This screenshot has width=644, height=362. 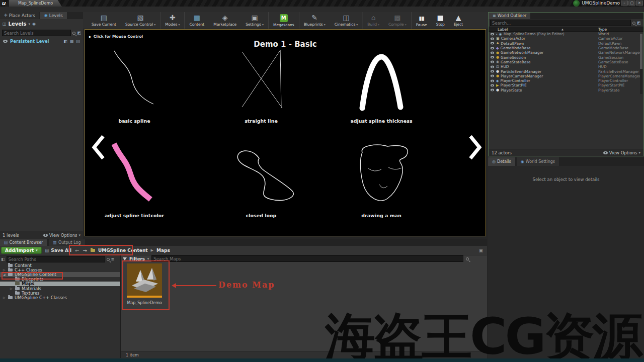 I want to click on collapse-sources-icon: ◧, so click(x=3, y=259).